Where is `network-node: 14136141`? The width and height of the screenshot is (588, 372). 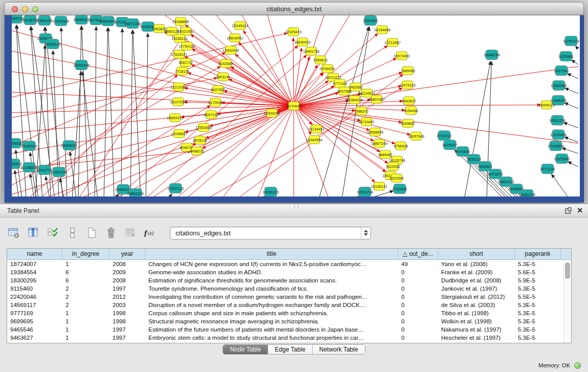
network-node: 14136141 is located at coordinates (379, 186).